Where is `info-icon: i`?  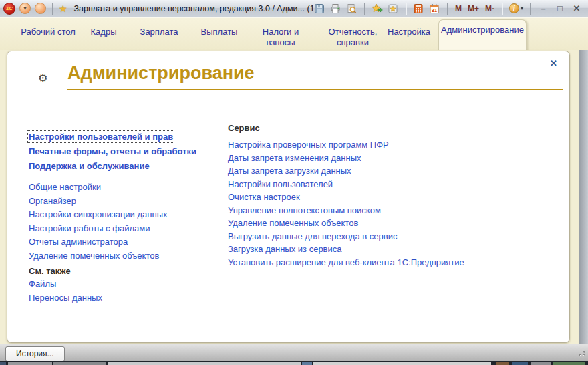
info-icon: i is located at coordinates (514, 8).